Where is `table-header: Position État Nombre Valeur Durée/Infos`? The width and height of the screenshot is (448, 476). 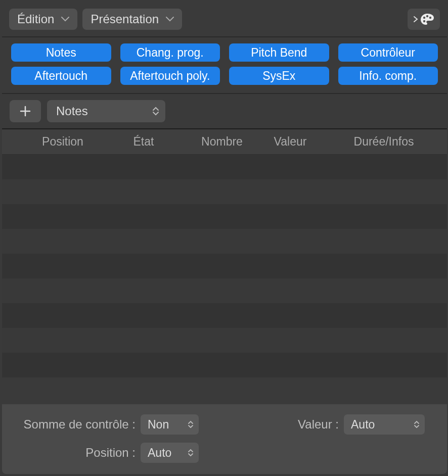 table-header: Position État Nombre Valeur Durée/Infos is located at coordinates (225, 142).